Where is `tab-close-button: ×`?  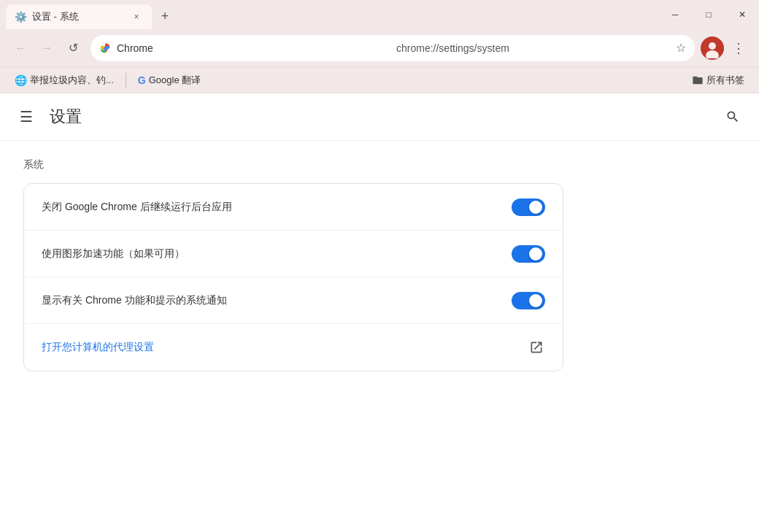 tab-close-button: × is located at coordinates (136, 17).